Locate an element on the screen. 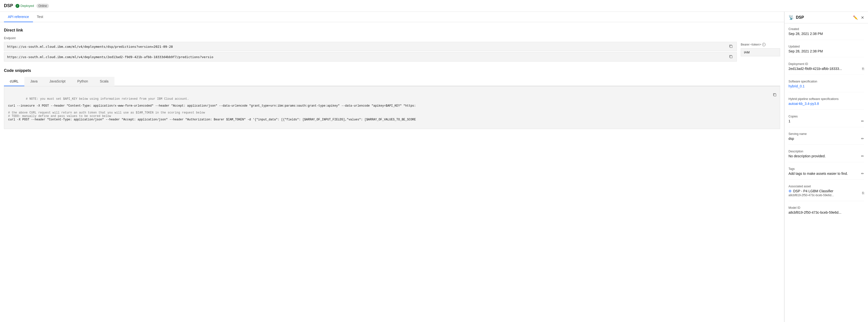 This screenshot has height=322, width=868. code-tabs: cURL Java JavaScript Python Scala is located at coordinates (392, 82).